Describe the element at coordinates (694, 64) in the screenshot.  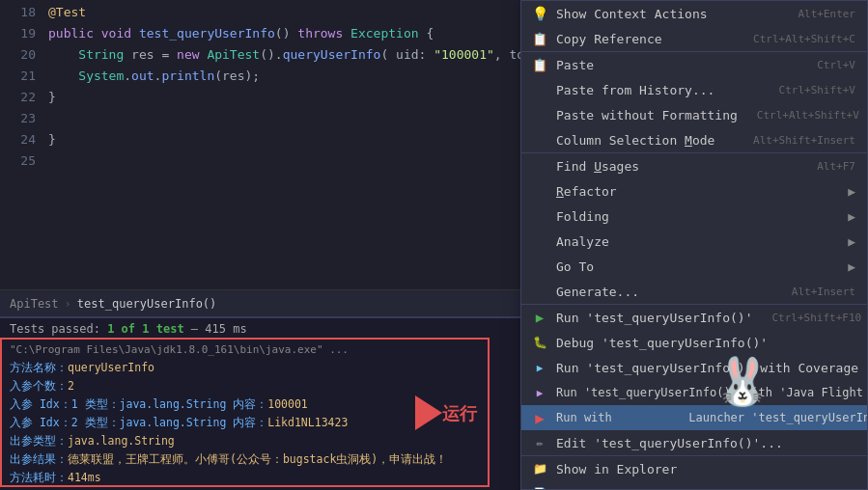
I see `menu-item-paste: 📋 Paste Ctrl+V` at that location.